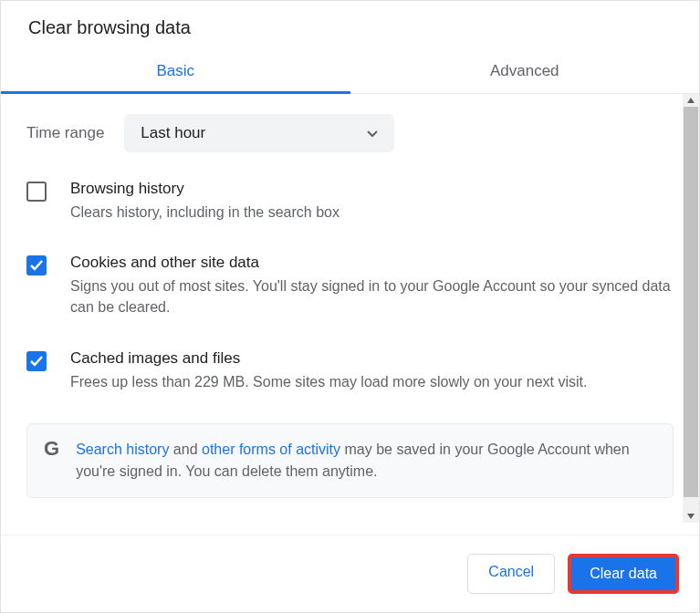 The image size is (700, 613). Describe the element at coordinates (329, 358) in the screenshot. I see `option-title: Cached images and files` at that location.